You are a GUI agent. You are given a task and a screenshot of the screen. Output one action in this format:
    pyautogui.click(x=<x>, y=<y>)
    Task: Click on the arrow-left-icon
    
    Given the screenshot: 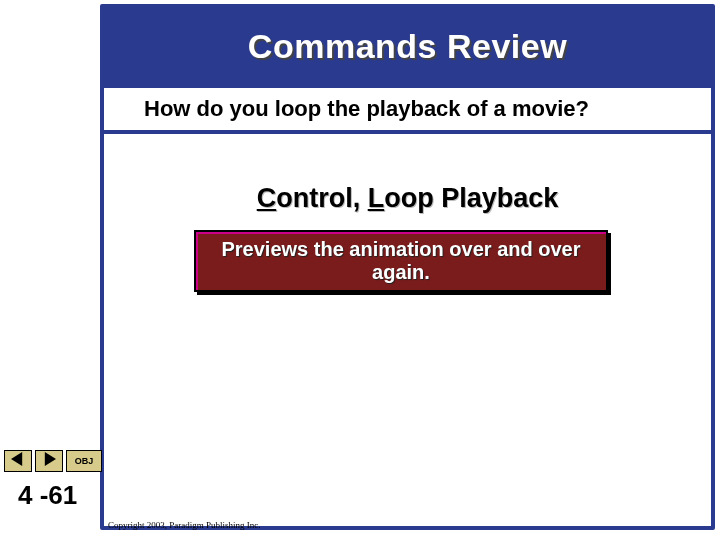 What is the action you would take?
    pyautogui.click(x=18, y=461)
    